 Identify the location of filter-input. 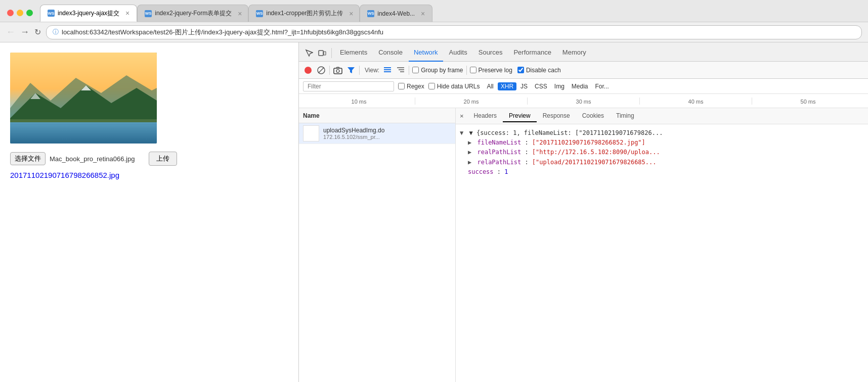
(349, 86).